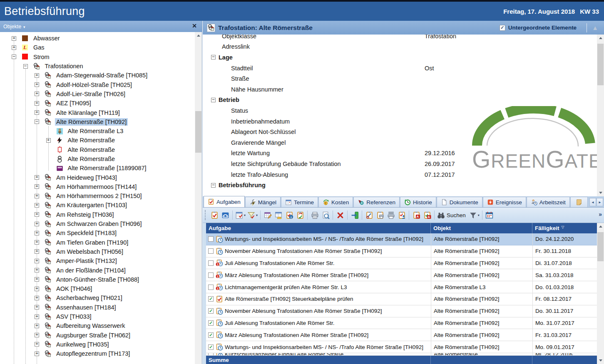 The height and width of the screenshot is (364, 604). I want to click on tab-arbeitszeit: Arbeitszeit, so click(548, 202).